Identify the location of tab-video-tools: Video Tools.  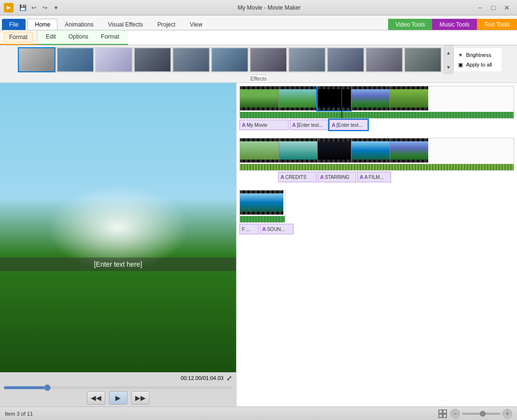
(410, 24).